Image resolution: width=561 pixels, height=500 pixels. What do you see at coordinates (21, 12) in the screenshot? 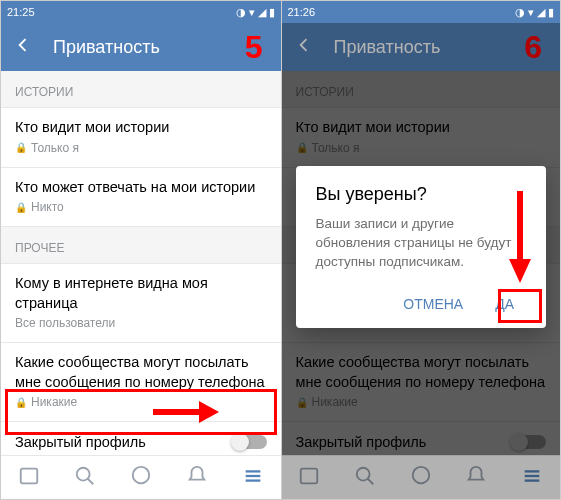
I see `status-time: 21:25` at bounding box center [21, 12].